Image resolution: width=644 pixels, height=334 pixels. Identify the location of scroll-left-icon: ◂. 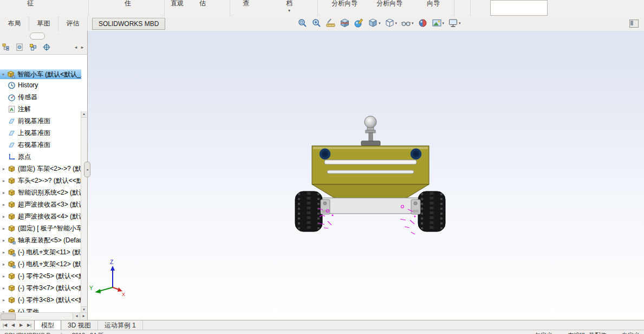
(76, 316).